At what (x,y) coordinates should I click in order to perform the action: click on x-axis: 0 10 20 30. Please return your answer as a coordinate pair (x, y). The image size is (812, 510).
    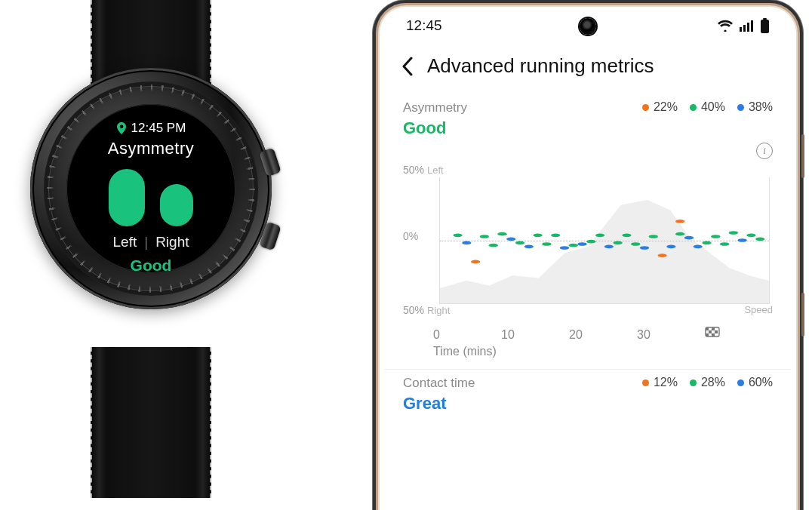
    Looking at the image, I should click on (603, 333).